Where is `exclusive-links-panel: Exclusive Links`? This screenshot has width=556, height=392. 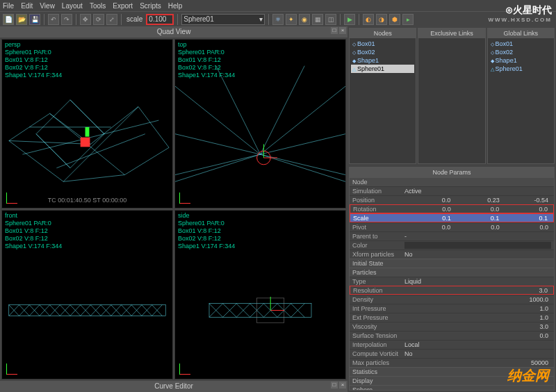
exclusive-links-panel: Exclusive Links is located at coordinates (452, 96).